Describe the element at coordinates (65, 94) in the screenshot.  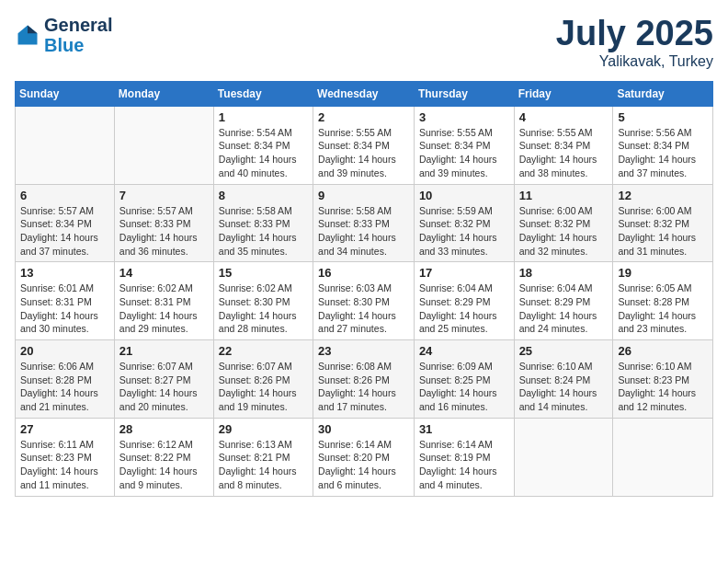
I see `weekday-label: Sunday` at that location.